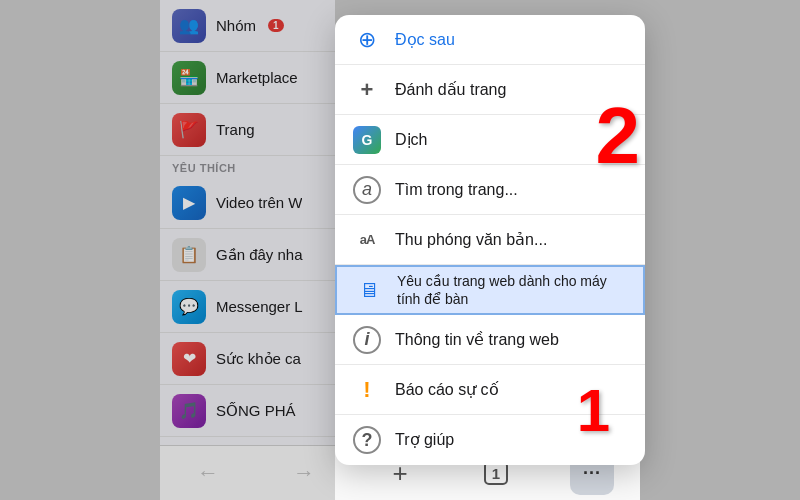  What do you see at coordinates (447, 390) in the screenshot?
I see `report-label: Báo cáo sự cố` at bounding box center [447, 390].